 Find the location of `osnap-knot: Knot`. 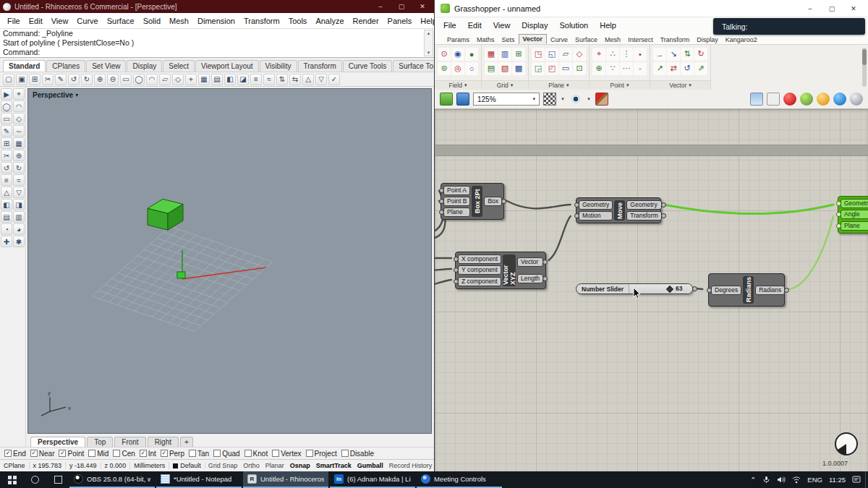

osnap-knot: Knot is located at coordinates (256, 454).